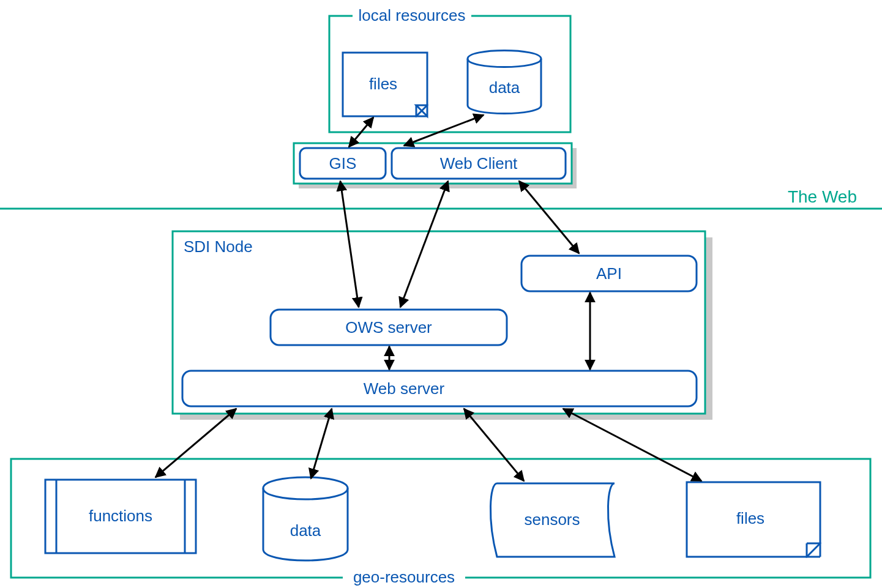 Image resolution: width=882 pixels, height=588 pixels. I want to click on data-top-node: data, so click(504, 82).